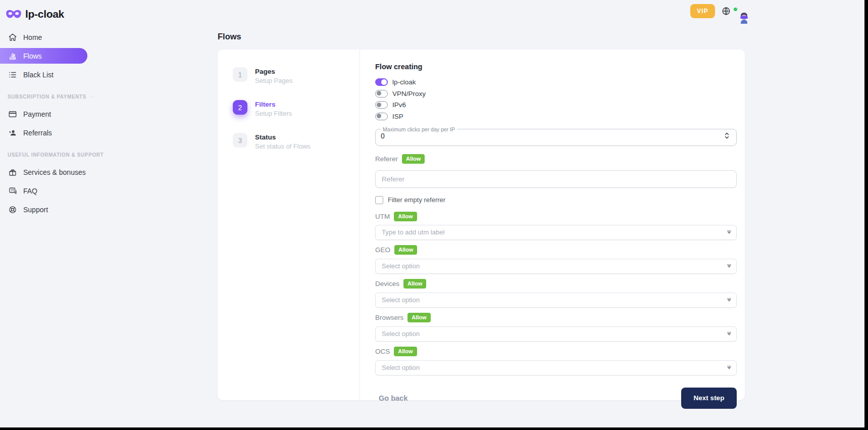 The height and width of the screenshot is (430, 868). Describe the element at coordinates (387, 284) in the screenshot. I see `devices-label: Devices` at that location.